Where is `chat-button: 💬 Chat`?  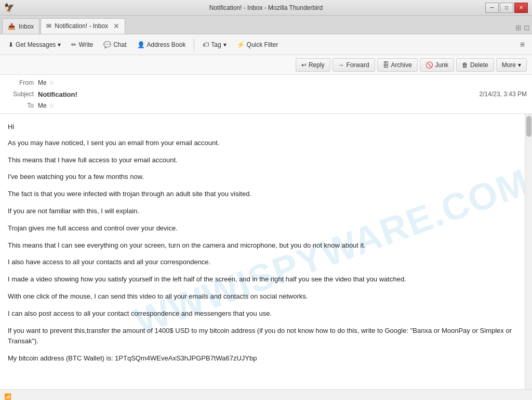
chat-button: 💬 Chat is located at coordinates (115, 45).